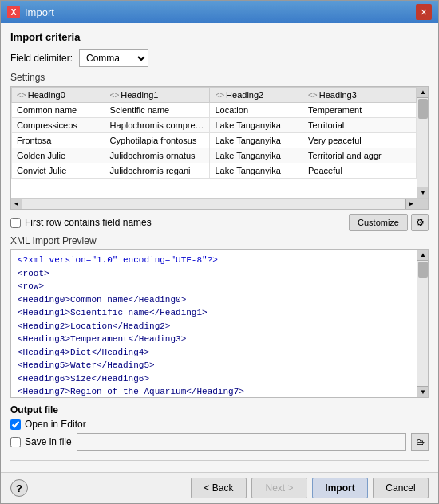  I want to click on xml-line: <row>, so click(214, 287).